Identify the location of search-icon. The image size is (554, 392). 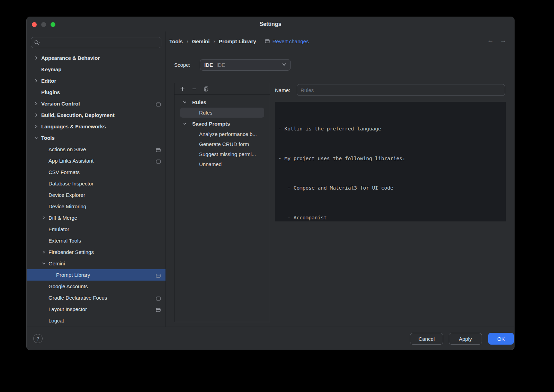
(37, 43).